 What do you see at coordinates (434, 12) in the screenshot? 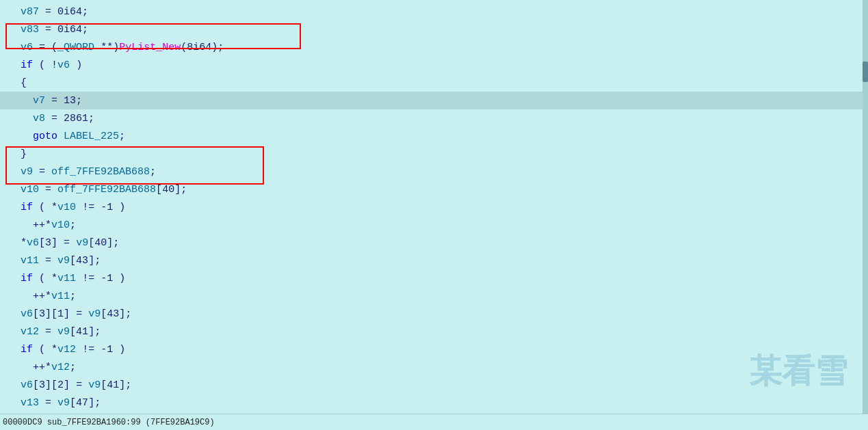
I see `code-line: v87 = 0i64;` at bounding box center [434, 12].